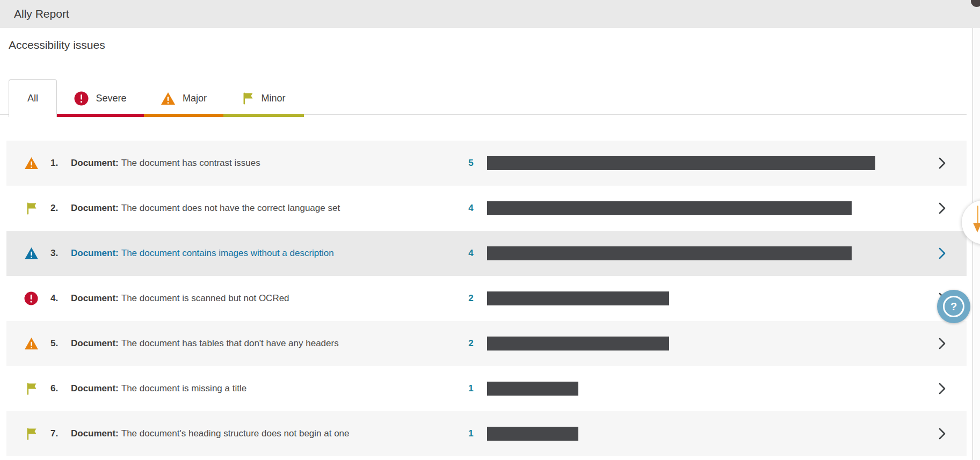 This screenshot has width=980, height=460. I want to click on issue-row-selected: 3. Document:The document contains images…, so click(487, 253).